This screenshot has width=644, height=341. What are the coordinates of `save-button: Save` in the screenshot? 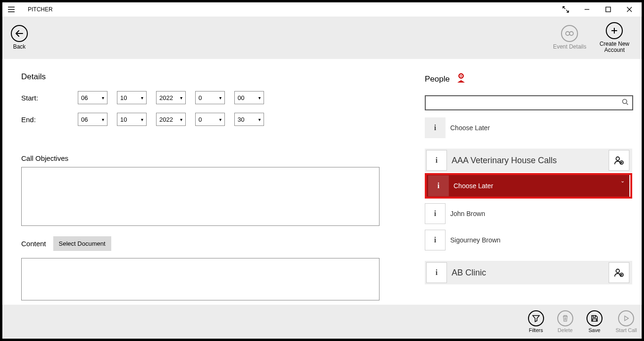 It's located at (594, 322).